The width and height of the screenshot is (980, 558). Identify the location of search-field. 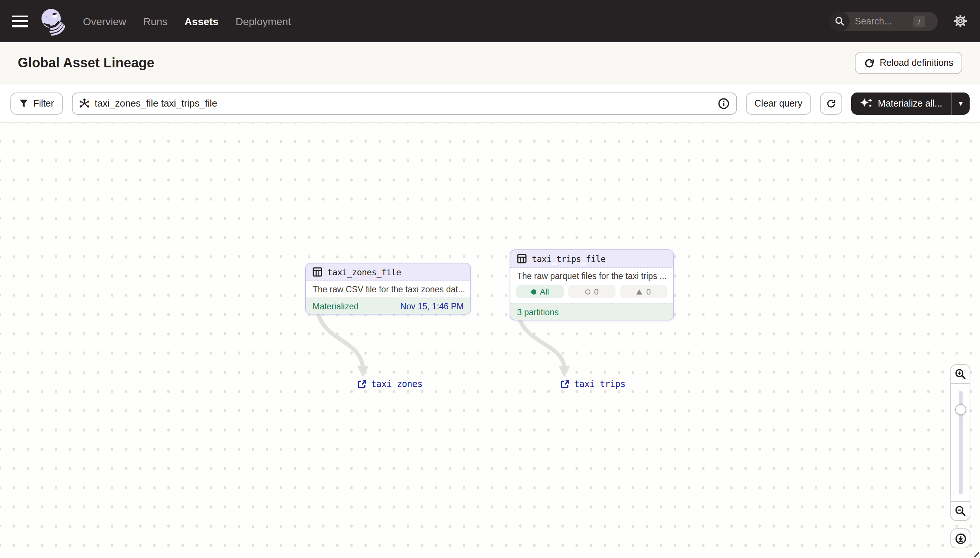
(881, 21).